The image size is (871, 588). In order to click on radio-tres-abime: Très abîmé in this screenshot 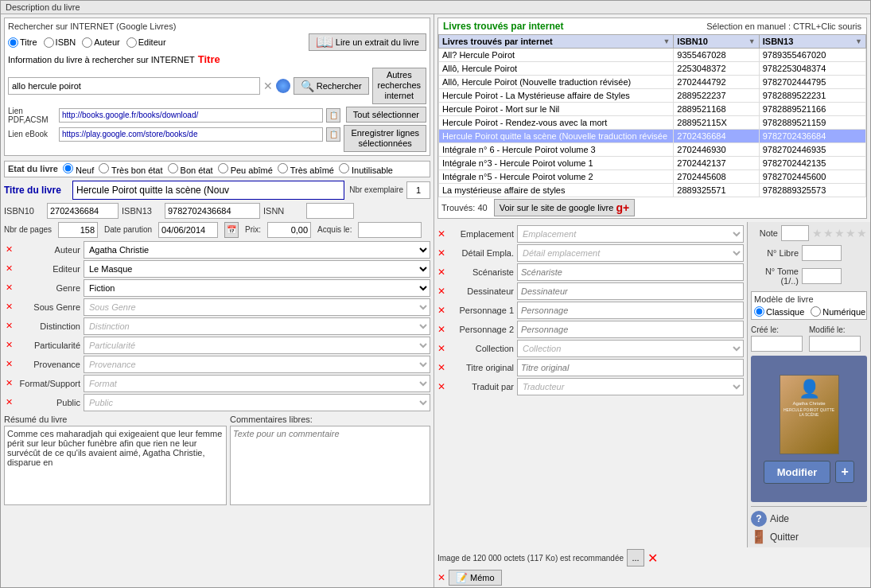, I will do `click(305, 169)`.